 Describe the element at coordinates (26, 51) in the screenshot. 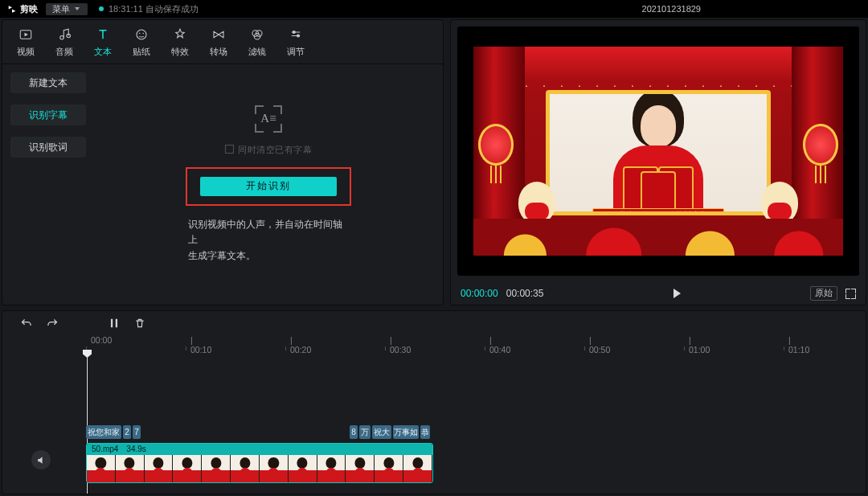

I see `media-tab-label: 视频` at that location.